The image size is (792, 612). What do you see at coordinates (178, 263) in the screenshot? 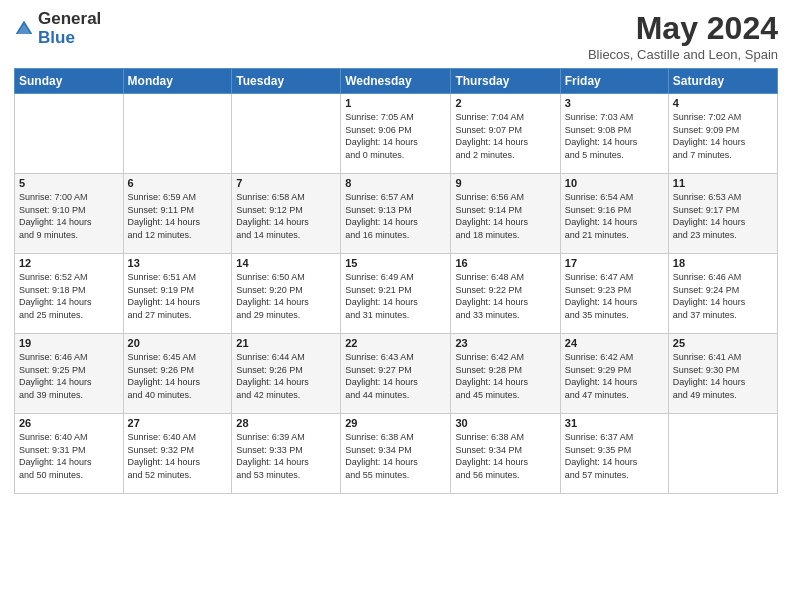
I see `day-number: 13` at bounding box center [178, 263].